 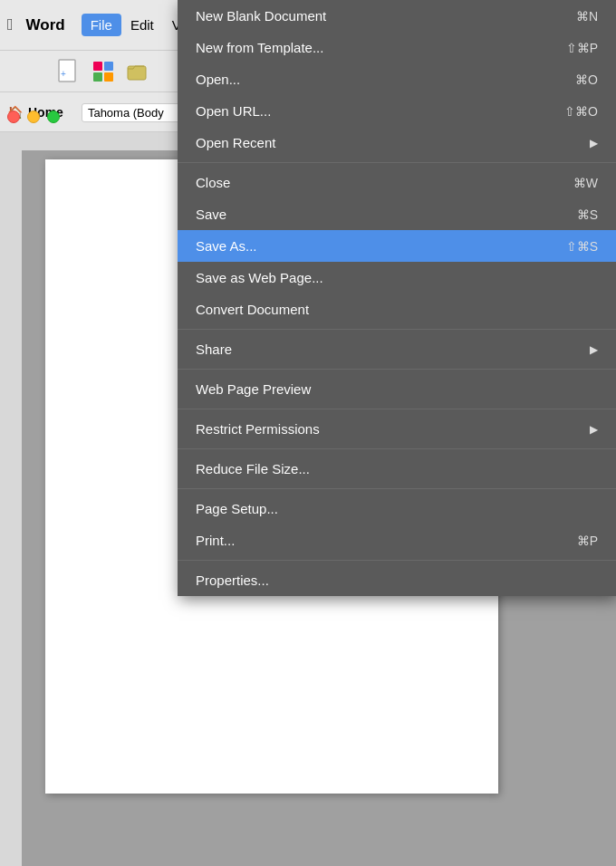 I want to click on menu-item-label: Share, so click(x=214, y=350).